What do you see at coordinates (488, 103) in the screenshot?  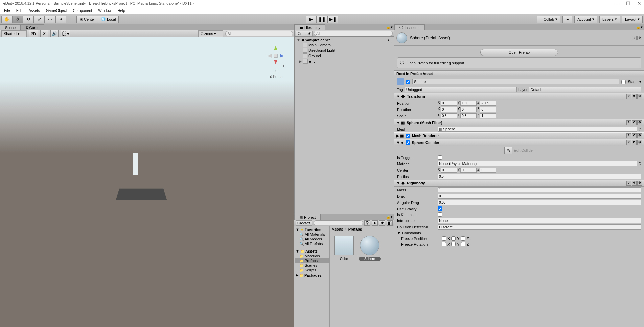 I see `position-z-input` at bounding box center [488, 103].